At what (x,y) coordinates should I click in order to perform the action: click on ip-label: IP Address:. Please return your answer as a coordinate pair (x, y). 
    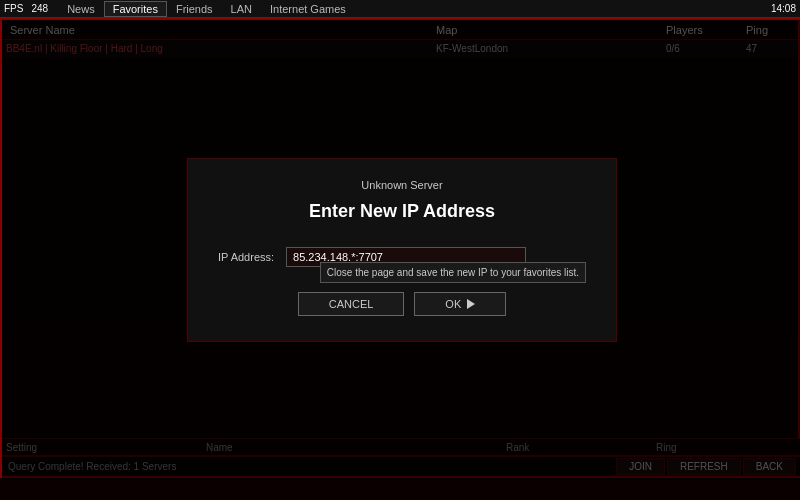
    Looking at the image, I should click on (246, 257).